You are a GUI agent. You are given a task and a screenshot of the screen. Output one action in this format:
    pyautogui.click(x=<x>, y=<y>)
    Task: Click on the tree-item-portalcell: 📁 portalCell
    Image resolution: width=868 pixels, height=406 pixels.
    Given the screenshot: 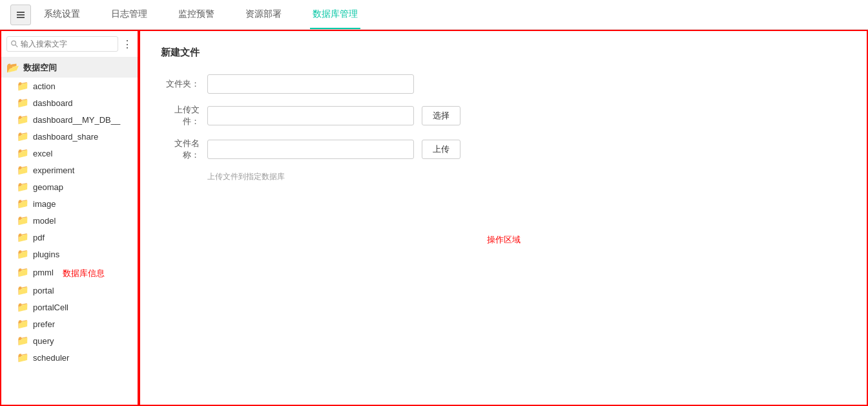 What is the action you would take?
    pyautogui.click(x=70, y=307)
    